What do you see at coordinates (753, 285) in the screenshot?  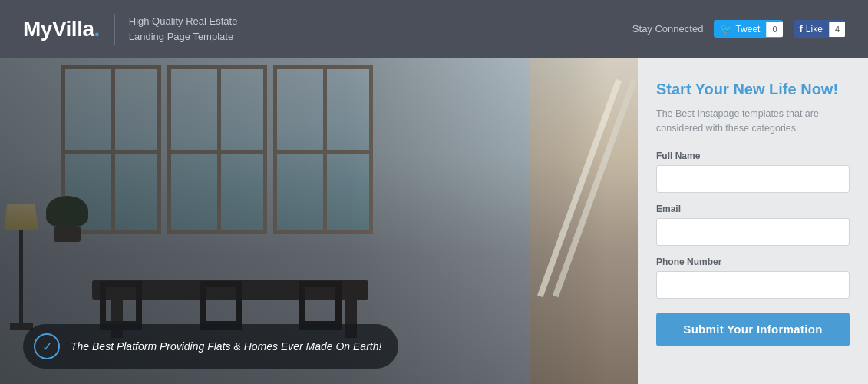 I see `phone-input` at bounding box center [753, 285].